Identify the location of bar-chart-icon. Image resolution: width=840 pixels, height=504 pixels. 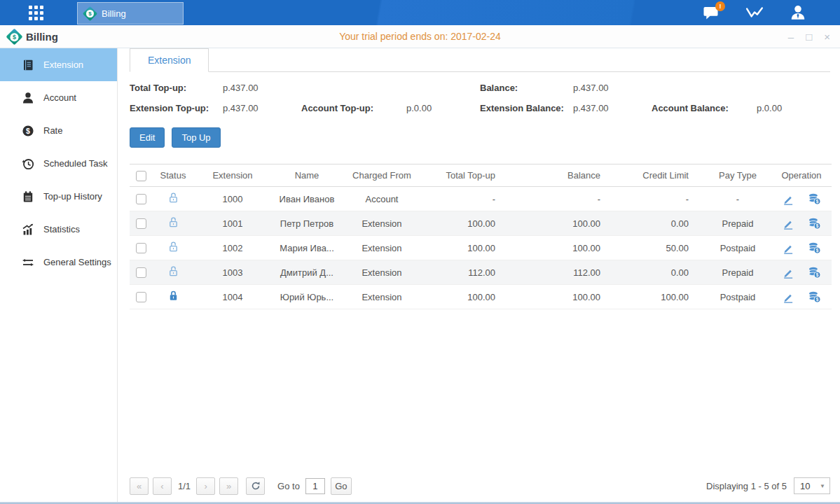
(28, 230).